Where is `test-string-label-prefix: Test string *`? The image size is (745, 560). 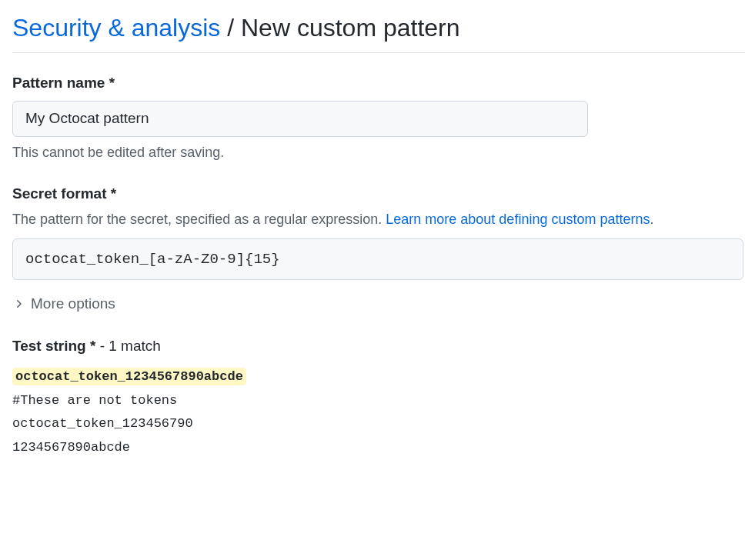
test-string-label-prefix: Test string * is located at coordinates (54, 346).